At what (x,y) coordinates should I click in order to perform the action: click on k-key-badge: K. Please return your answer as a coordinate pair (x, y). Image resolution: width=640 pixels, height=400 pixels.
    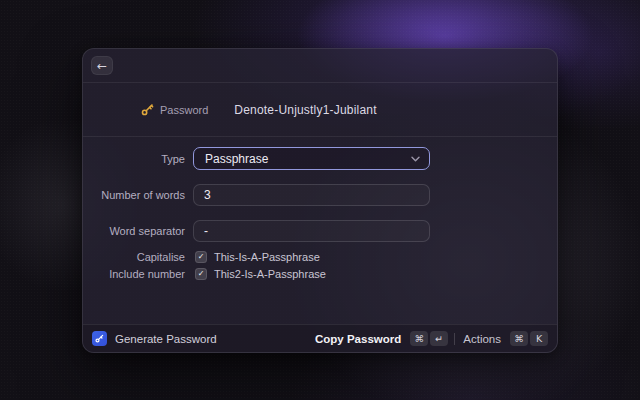
    Looking at the image, I should click on (539, 338).